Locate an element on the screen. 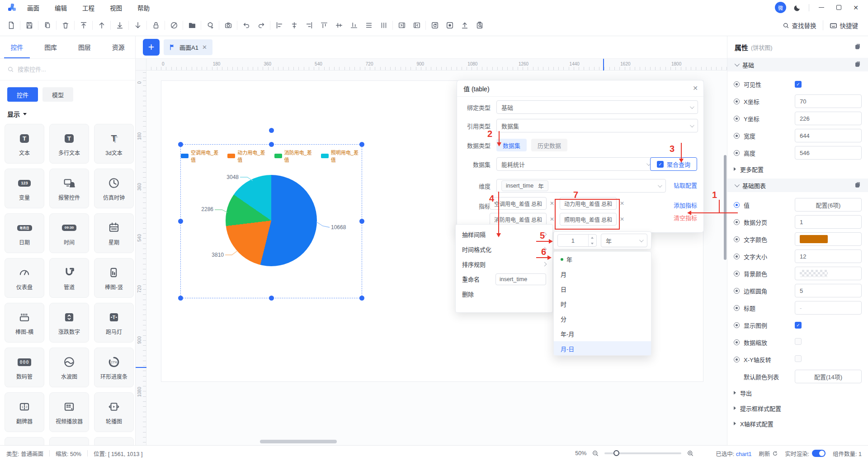 The height and width of the screenshot is (461, 868). collapse-导出: 导出 is located at coordinates (797, 393).